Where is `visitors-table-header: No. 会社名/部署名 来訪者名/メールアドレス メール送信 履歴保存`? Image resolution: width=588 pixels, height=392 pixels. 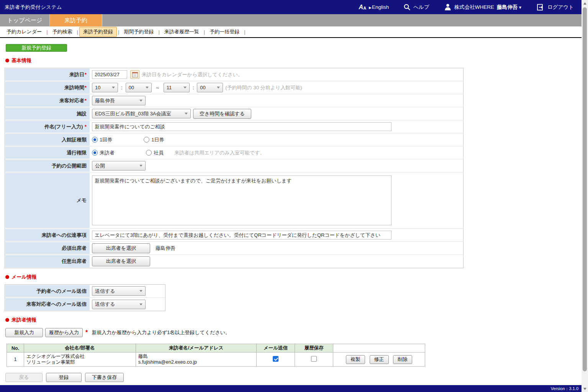 visitors-table-header: No. 会社名/部署名 来訪者名/メールアドレス メール送信 履歴保存 is located at coordinates (216, 348).